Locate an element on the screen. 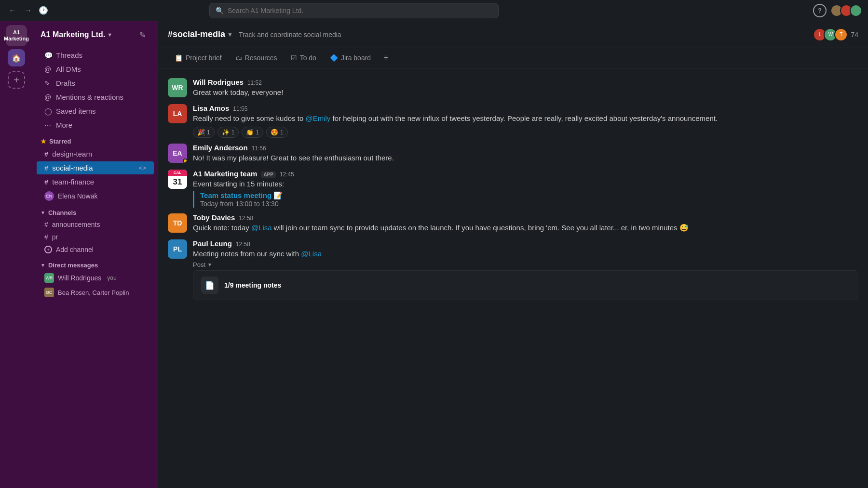 This screenshot has width=868, height=488. emily-author: Emily Anderson is located at coordinates (220, 147).